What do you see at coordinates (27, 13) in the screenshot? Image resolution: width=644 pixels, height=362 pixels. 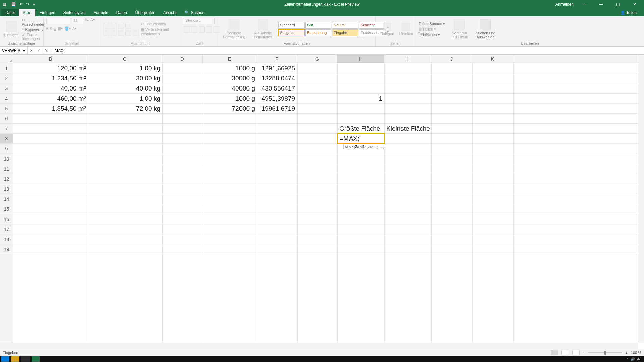 I see `tab-start: Start` at bounding box center [27, 13].